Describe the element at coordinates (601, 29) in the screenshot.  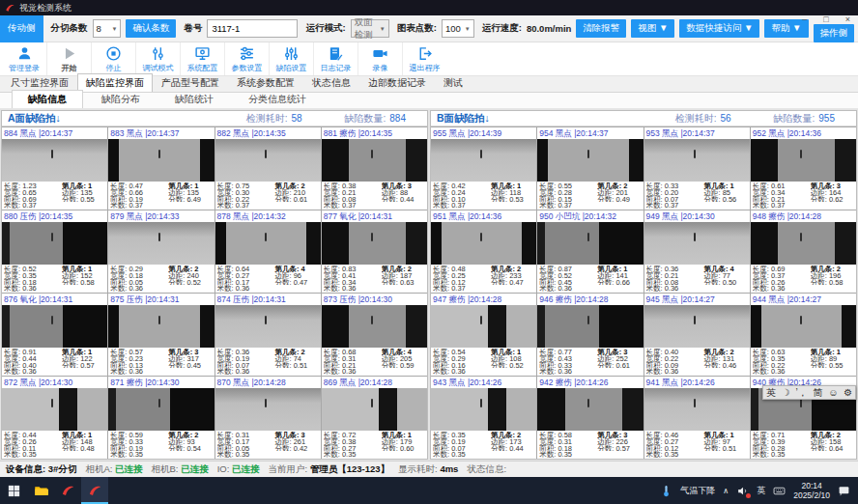
I see `clear-alarm-button: 清除报警` at that location.